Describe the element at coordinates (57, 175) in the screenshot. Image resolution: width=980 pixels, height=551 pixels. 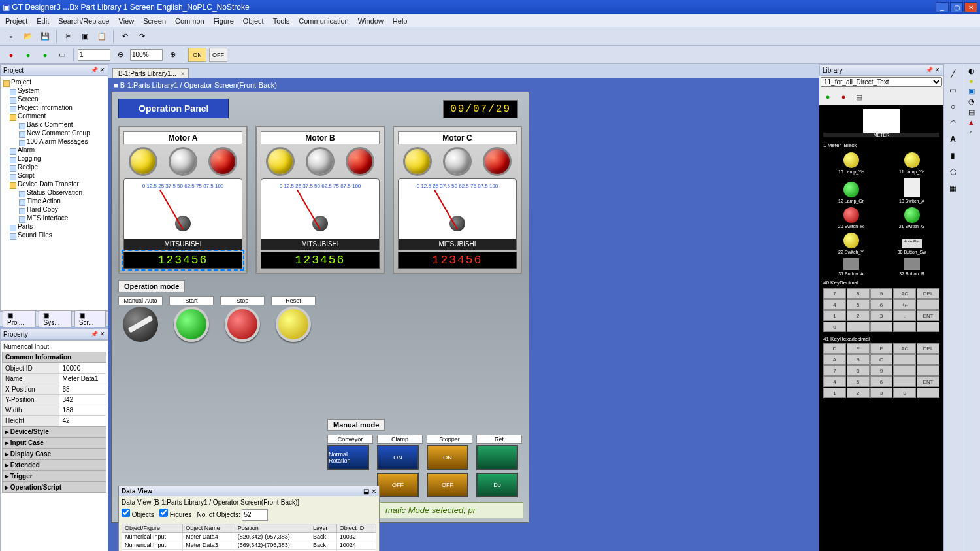
I see `tree-item: Script` at that location.